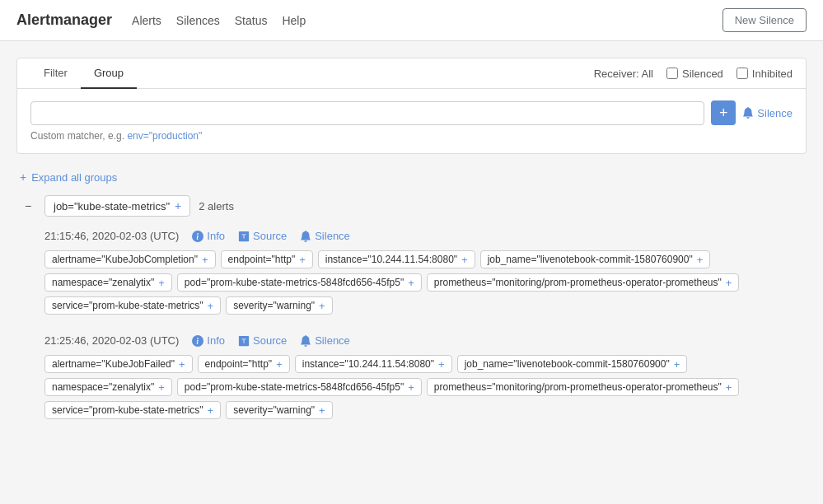 This screenshot has height=504, width=823. What do you see at coordinates (114, 364) in the screenshot?
I see `label-text: alertname="KubeJobFailed"` at bounding box center [114, 364].